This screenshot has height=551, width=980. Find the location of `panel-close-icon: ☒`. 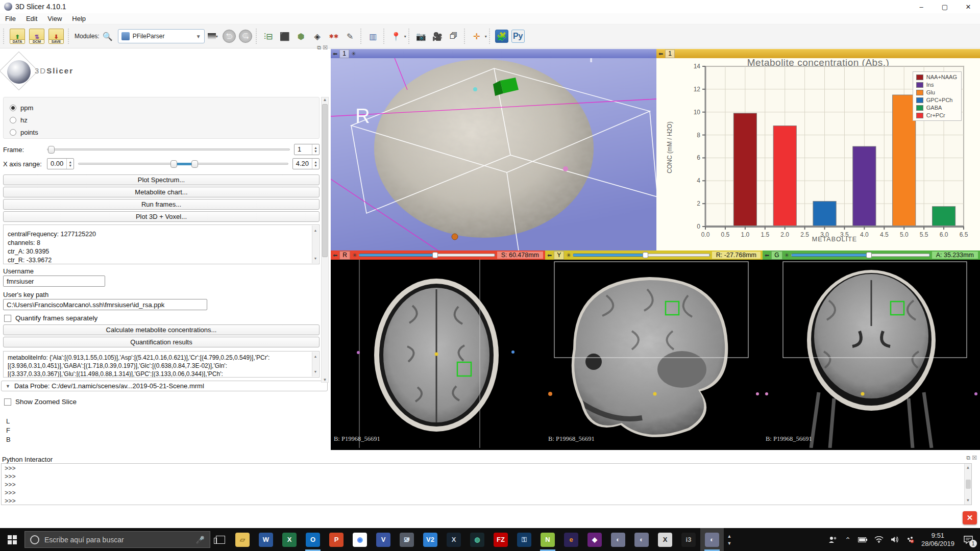

panel-close-icon: ☒ is located at coordinates (325, 48).